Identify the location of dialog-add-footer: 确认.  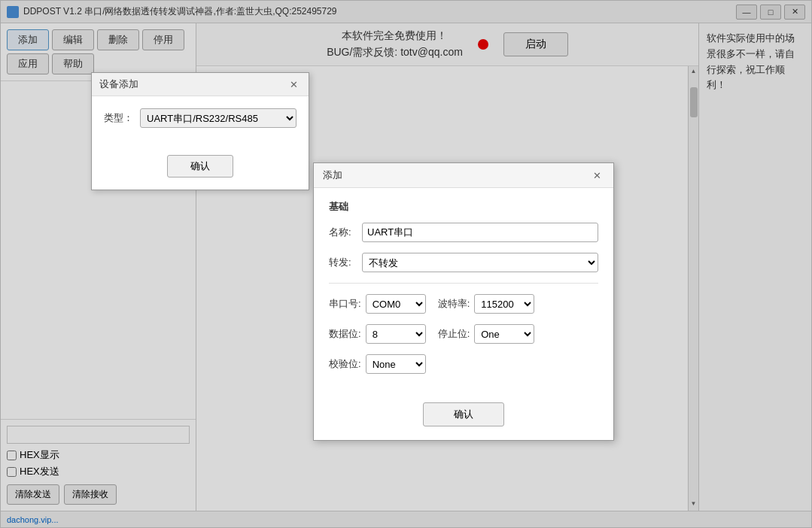
(464, 418).